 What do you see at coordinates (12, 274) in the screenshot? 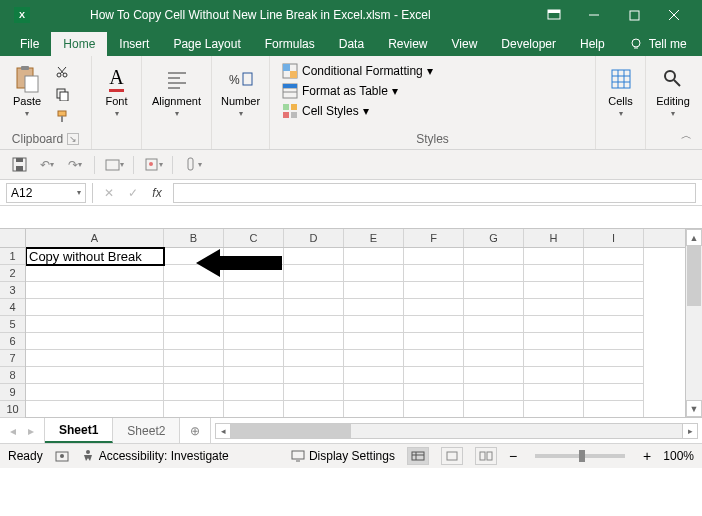
I see `row-header: 2` at bounding box center [12, 274].